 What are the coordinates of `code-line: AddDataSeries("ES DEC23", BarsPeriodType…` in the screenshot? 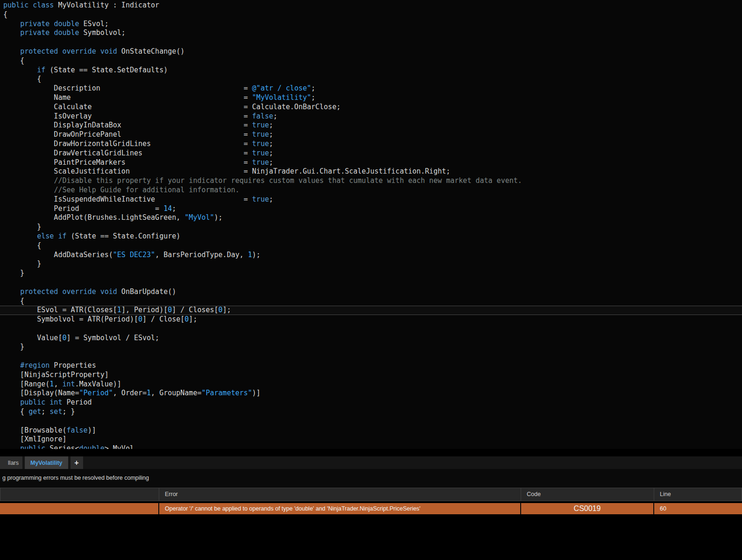 It's located at (371, 255).